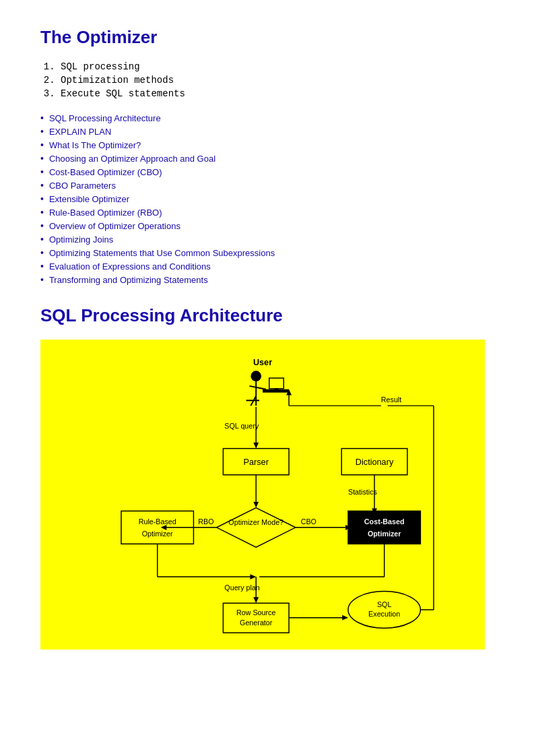  What do you see at coordinates (362, 492) in the screenshot?
I see `statistics-label: Statistics` at bounding box center [362, 492].